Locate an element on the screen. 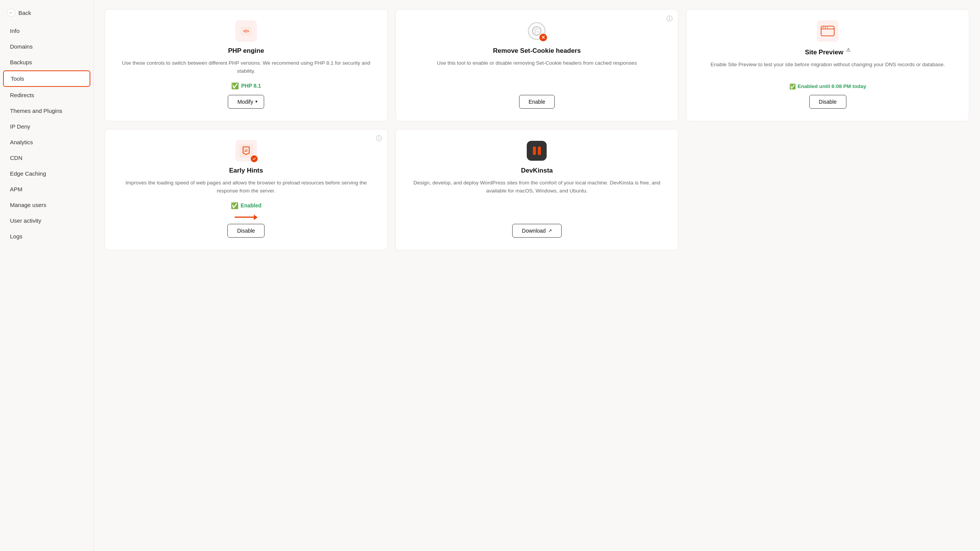 The height and width of the screenshot is (551, 980). cookie-x-icon: ✕ is located at coordinates (543, 37).